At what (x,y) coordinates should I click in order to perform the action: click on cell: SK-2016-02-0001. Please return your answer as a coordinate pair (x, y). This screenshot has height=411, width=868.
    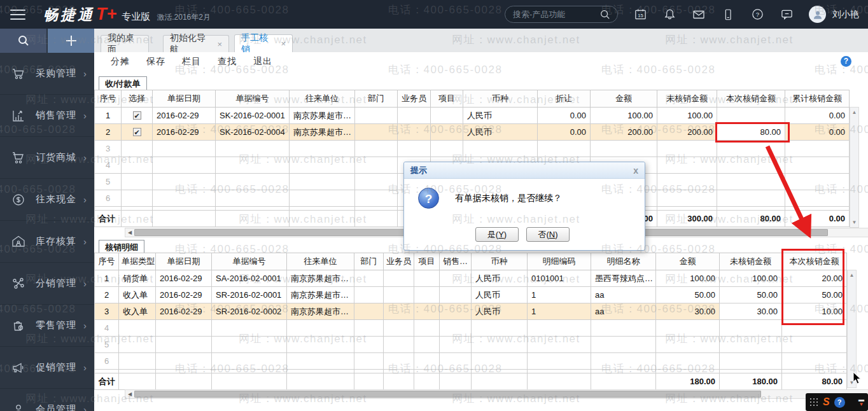
    Looking at the image, I should click on (253, 116).